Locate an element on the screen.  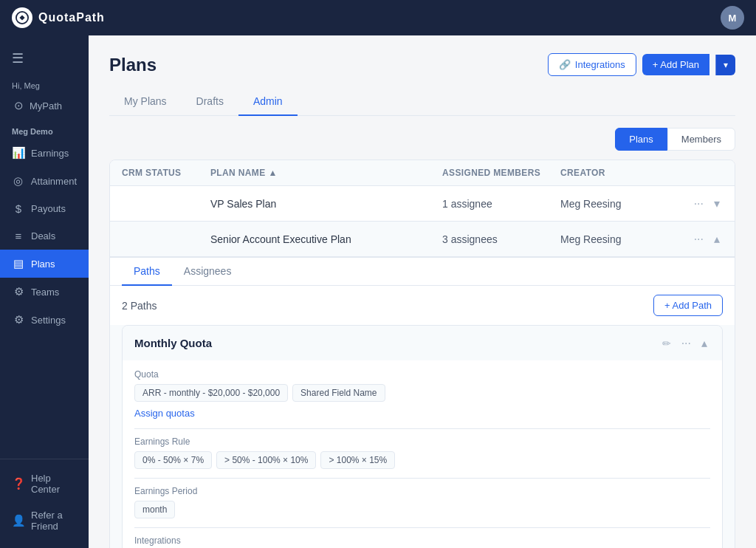
quota-label: Quota is located at coordinates (422, 374).